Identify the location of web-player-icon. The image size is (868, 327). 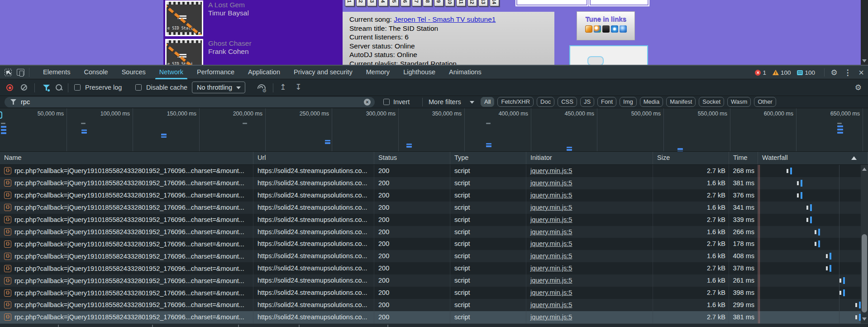
(623, 29).